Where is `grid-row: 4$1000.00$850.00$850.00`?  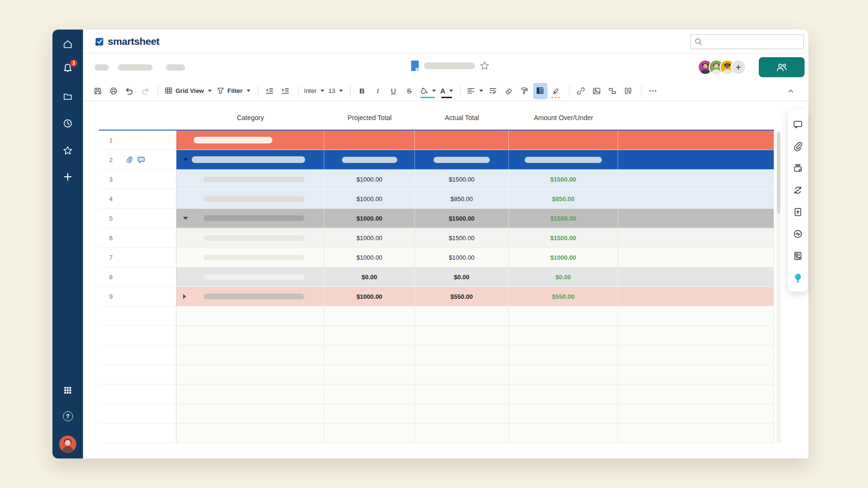
grid-row: 4$1000.00$850.00$850.00 is located at coordinates (436, 199).